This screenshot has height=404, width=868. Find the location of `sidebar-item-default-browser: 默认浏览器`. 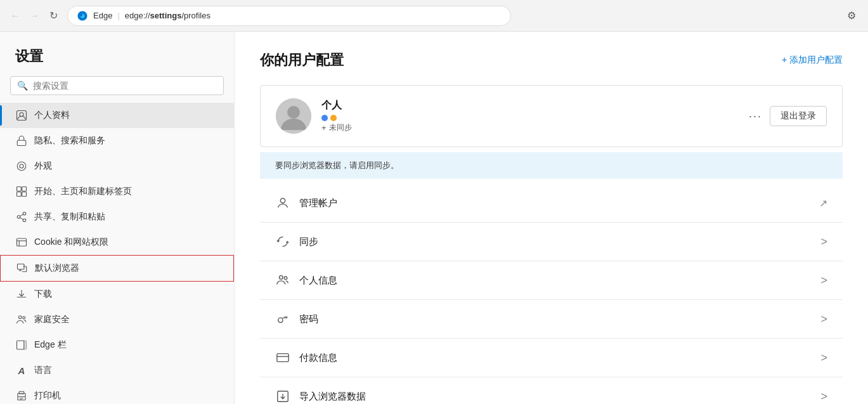

sidebar-item-default-browser: 默认浏览器 is located at coordinates (117, 268).